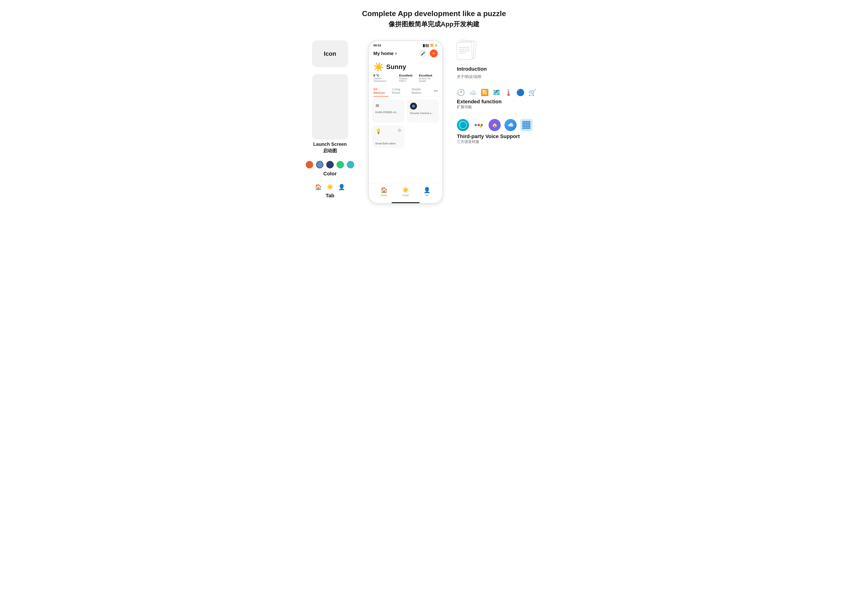 Image resolution: width=868 pixels, height=612 pixels. What do you see at coordinates (388, 144) in the screenshot?
I see `bulb-name: Smart Bulb-vdevo` at bounding box center [388, 144].